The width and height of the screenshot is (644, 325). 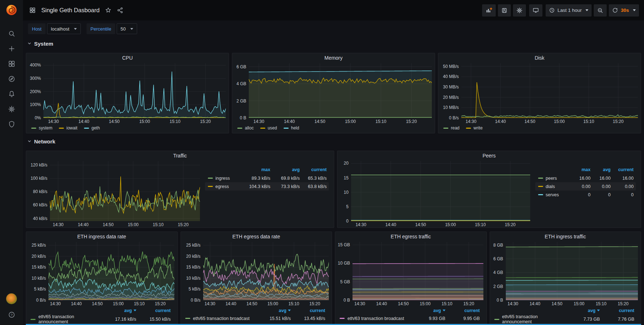 I want to click on legend-row: egress104.3 kB/s73.3 kB/s63.8 kB/s, so click(x=267, y=186).